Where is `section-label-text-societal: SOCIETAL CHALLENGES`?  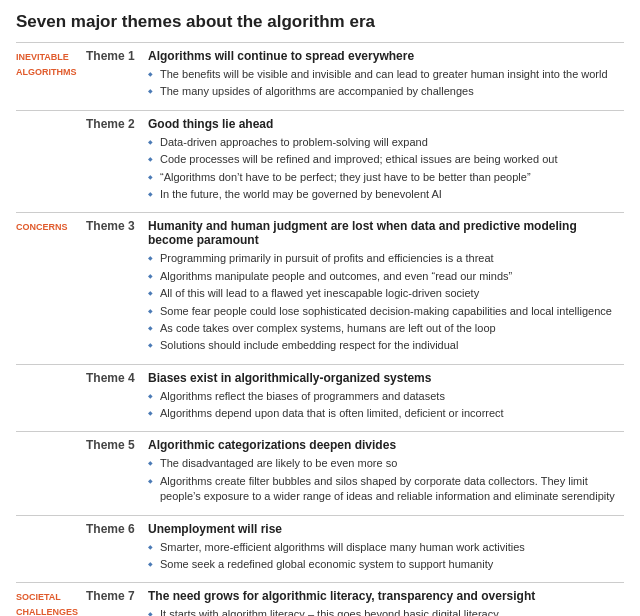
section-label-text-societal: SOCIETAL CHALLENGES is located at coordinates (47, 604).